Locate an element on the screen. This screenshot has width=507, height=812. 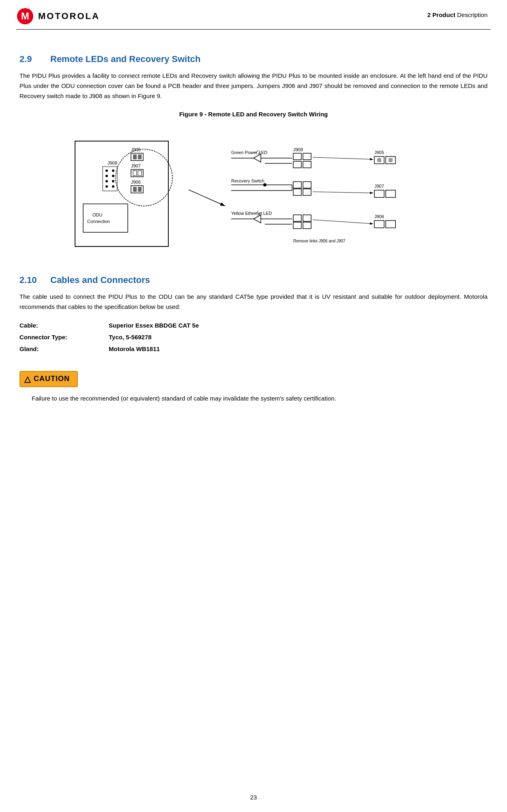
motorola-wordmark: MOTOROLA is located at coordinates (69, 16).